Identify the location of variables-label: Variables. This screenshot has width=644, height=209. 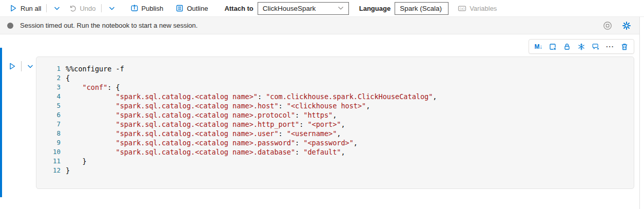
(483, 8).